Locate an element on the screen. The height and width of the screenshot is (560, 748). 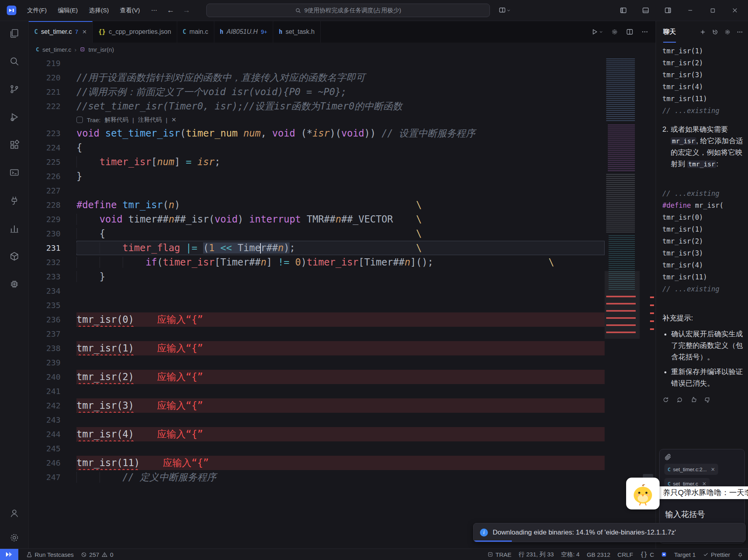
code-line-text: //调用示例：前面定义了一个void isr(void){P0 = ~P0}; is located at coordinates (341, 92).